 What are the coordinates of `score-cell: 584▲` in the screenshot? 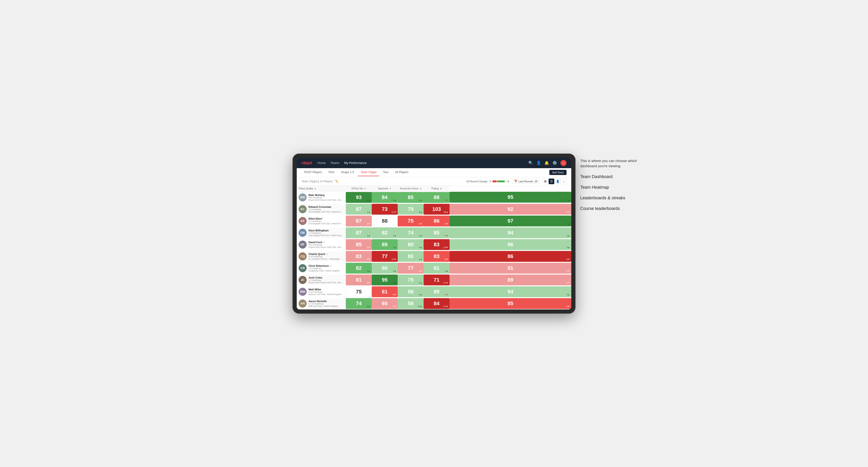 It's located at (410, 292).